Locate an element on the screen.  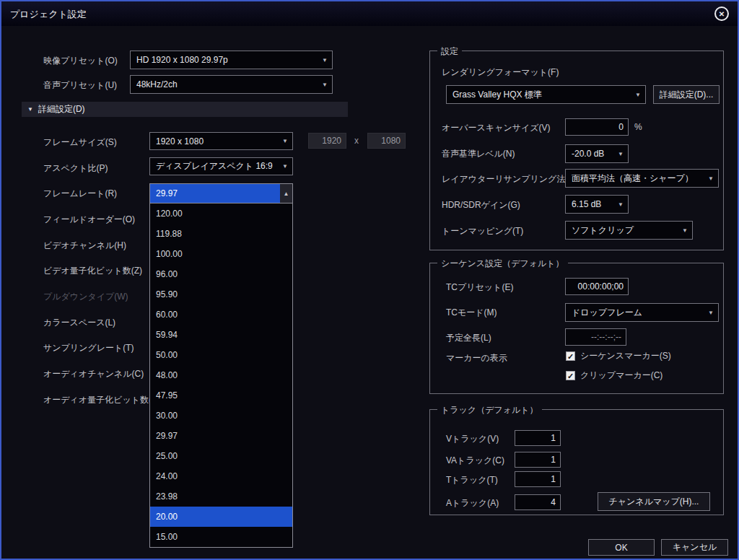
sampling-rate-label: サンプリングレート(T) is located at coordinates (89, 348).